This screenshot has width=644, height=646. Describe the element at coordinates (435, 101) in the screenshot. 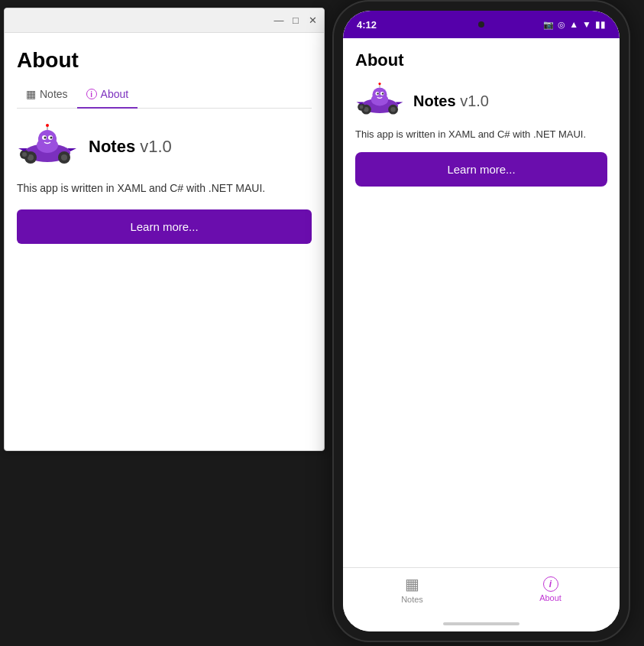

I see `phone-app-name: Notes` at that location.